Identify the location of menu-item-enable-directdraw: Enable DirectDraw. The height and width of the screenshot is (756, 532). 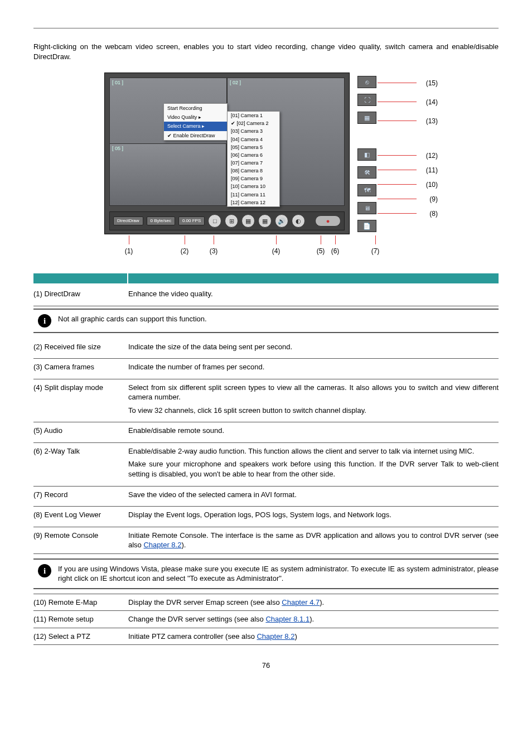
(195, 136).